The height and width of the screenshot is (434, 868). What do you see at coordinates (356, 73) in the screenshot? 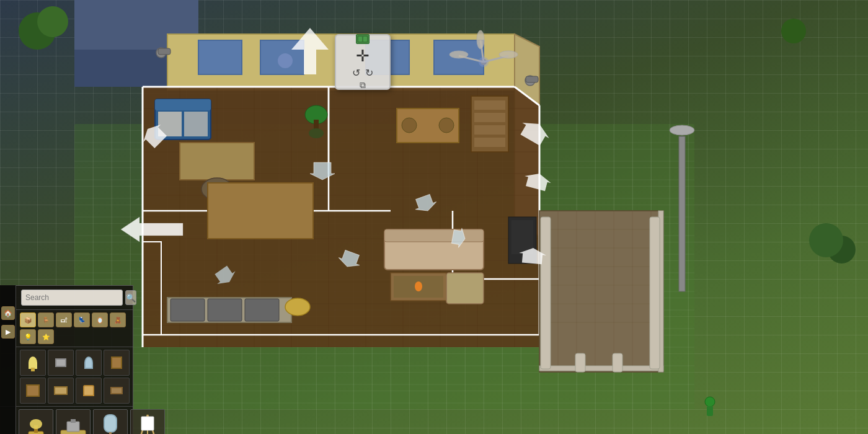
I see `rotate-left-icon: ↺` at bounding box center [356, 73].